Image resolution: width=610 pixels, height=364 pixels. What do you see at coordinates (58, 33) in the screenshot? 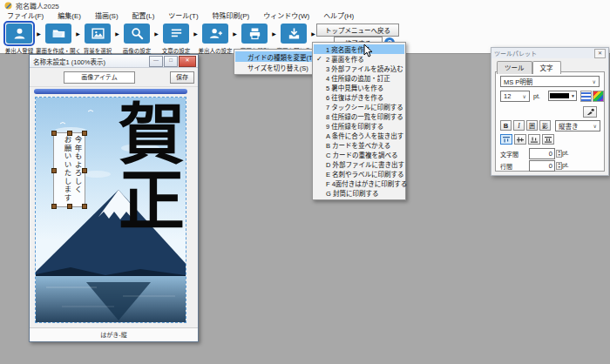
I see `create-open-back-button` at bounding box center [58, 33].